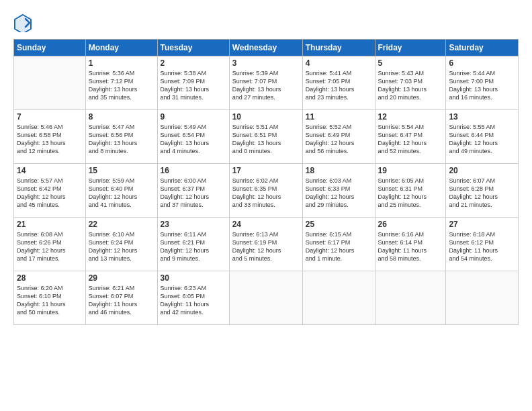  What do you see at coordinates (50, 48) in the screenshot?
I see `weekday-header-sunday: Sunday` at bounding box center [50, 48].